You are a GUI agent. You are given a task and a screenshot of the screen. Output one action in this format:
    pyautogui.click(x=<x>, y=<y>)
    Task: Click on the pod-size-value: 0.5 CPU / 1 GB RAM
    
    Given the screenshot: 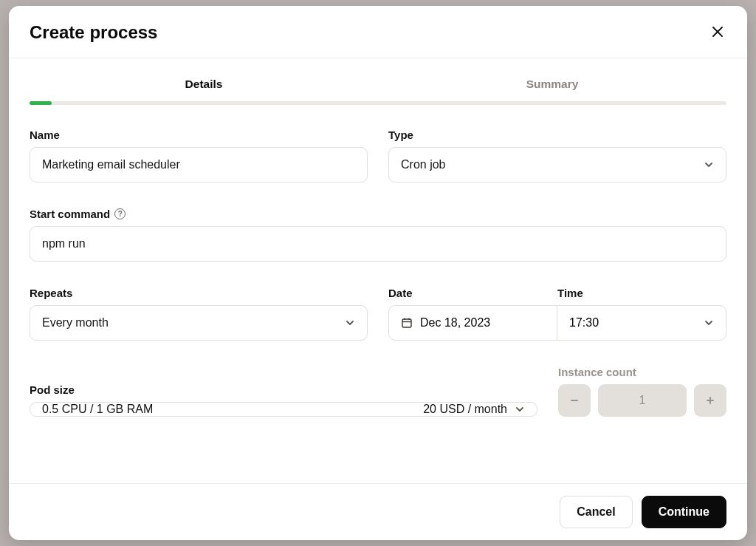 What is the action you would take?
    pyautogui.click(x=233, y=409)
    